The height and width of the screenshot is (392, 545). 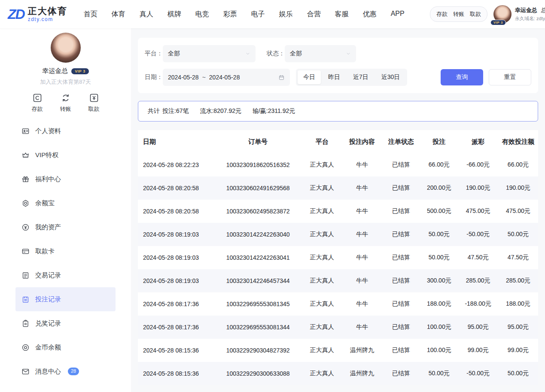 What do you see at coordinates (37, 103) in the screenshot?
I see `profile-action-deposit: 存款` at bounding box center [37, 103].